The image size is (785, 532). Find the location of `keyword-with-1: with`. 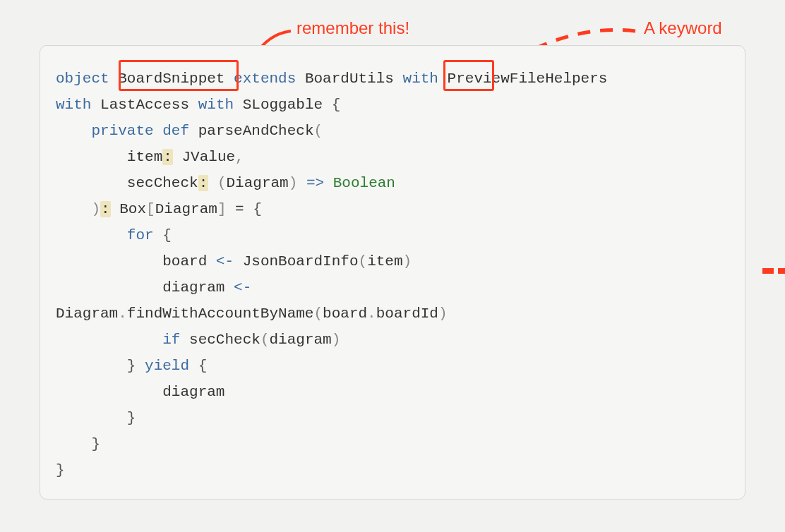

keyword-with-1: with is located at coordinates (421, 79).